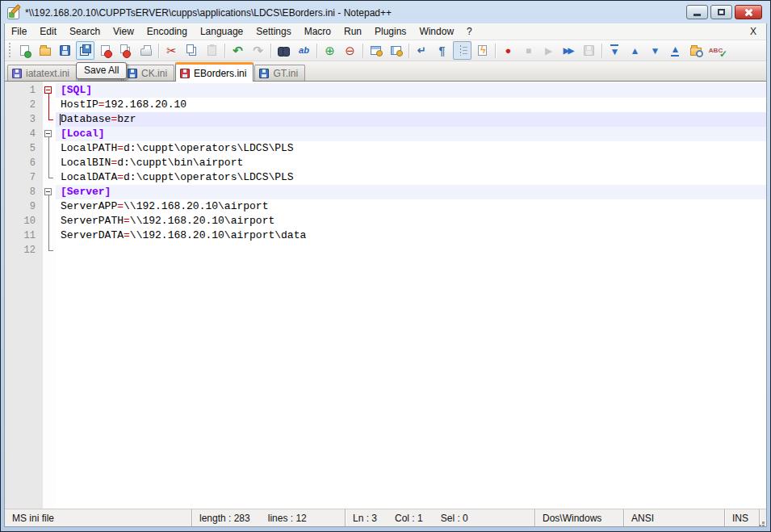  Describe the element at coordinates (60, 119) in the screenshot. I see `text-caret` at that location.